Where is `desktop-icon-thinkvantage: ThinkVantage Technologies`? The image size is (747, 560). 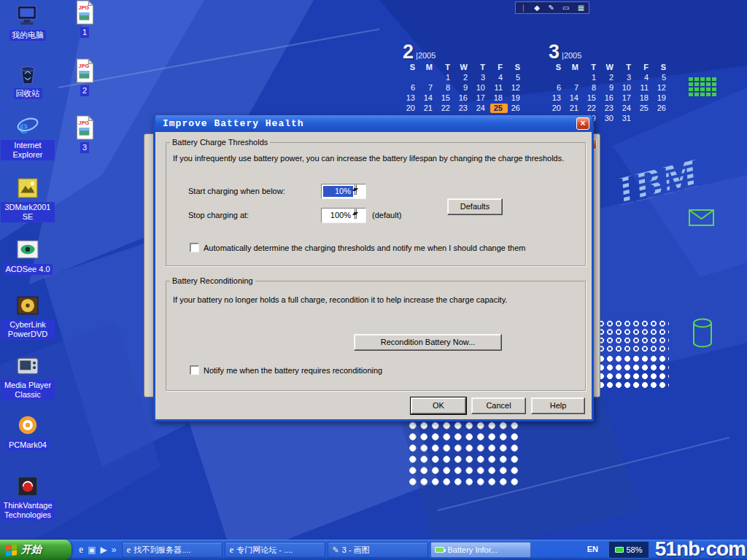
desktop-icon-thinkvantage: ThinkVantage Technologies is located at coordinates (28, 497).